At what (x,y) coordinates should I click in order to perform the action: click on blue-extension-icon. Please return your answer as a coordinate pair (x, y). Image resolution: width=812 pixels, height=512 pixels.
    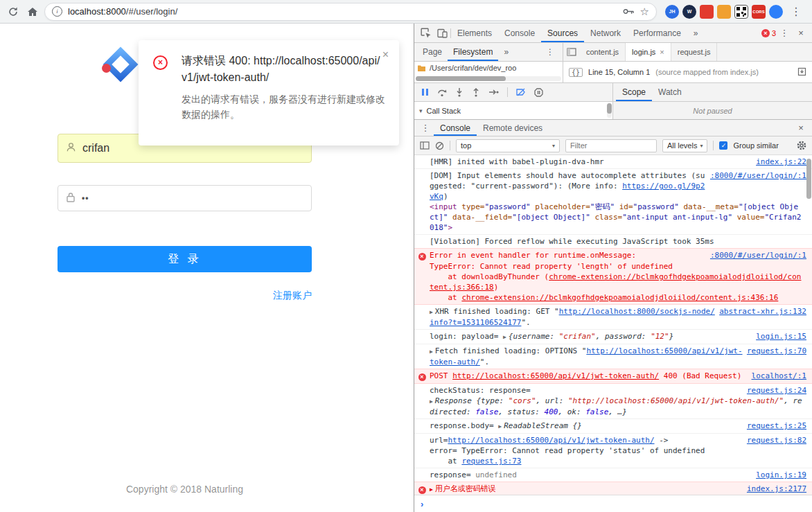
    Looking at the image, I should click on (776, 12).